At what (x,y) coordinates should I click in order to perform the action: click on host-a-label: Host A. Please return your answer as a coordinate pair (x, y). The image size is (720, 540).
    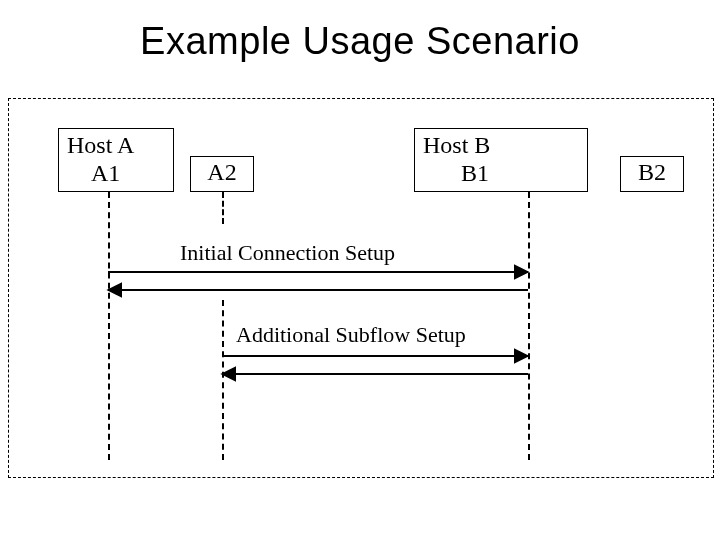
    Looking at the image, I should click on (100, 145).